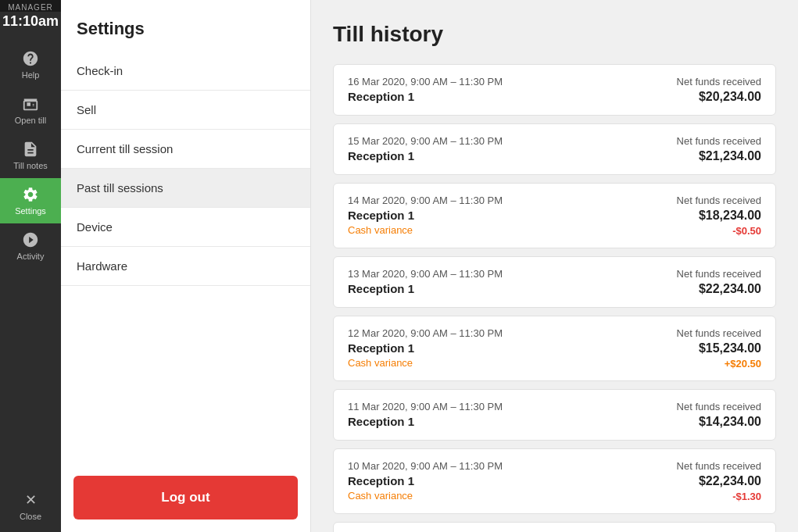  Describe the element at coordinates (425, 200) in the screenshot. I see `till-date: 14 Mar 2020, 9:00 AM – 11:30 PM` at that location.